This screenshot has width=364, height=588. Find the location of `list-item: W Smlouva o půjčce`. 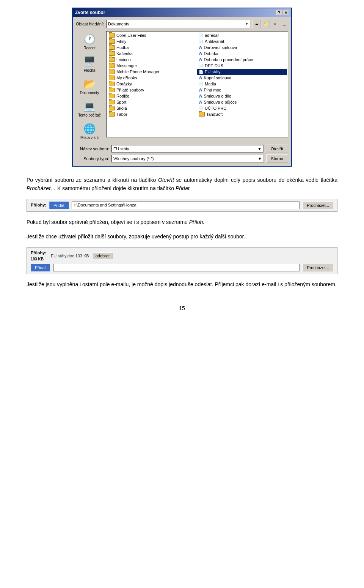

list-item: W Smlouva o půjčce is located at coordinates (242, 102).